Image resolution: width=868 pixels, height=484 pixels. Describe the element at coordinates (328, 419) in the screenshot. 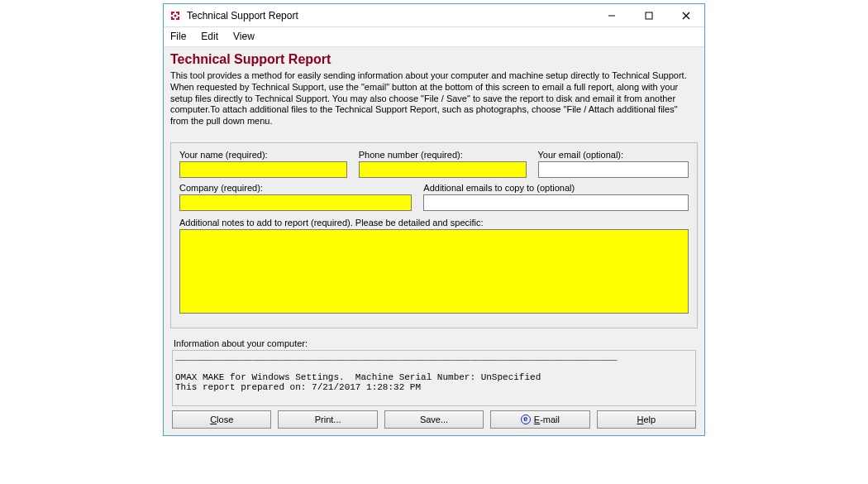

I see `print-button-label: Print...` at that location.